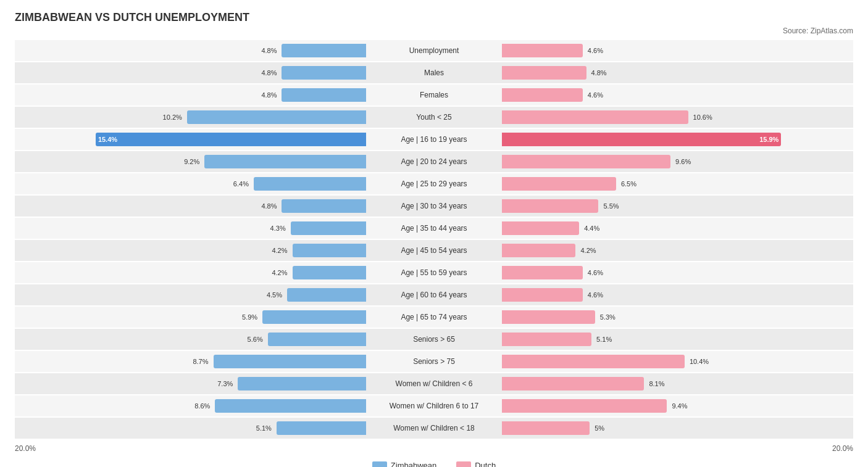 This screenshot has height=467, width=868. I want to click on bar-left-container: 4.5%, so click(190, 295).